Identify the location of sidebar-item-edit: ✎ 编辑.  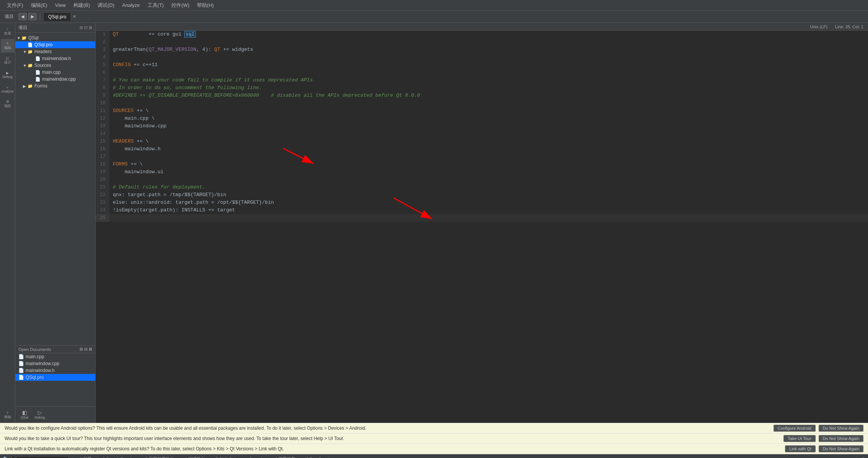
(8, 46).